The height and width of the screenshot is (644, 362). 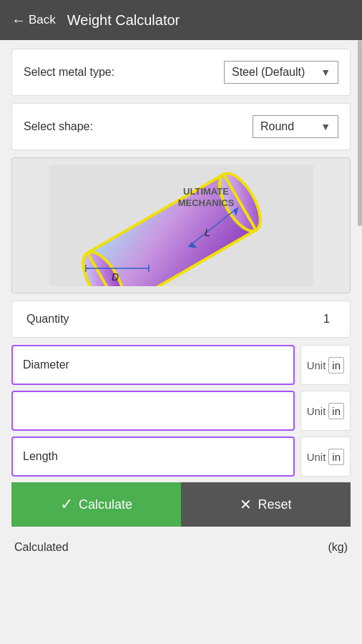 I want to click on quantity-value: 1, so click(x=326, y=319).